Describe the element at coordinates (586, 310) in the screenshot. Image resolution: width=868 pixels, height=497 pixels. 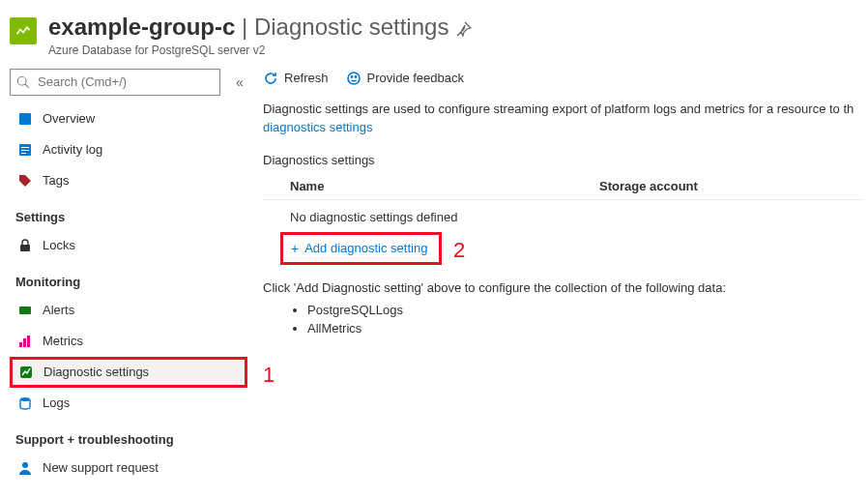
I see `list-item: PostgreSQLLogs` at that location.